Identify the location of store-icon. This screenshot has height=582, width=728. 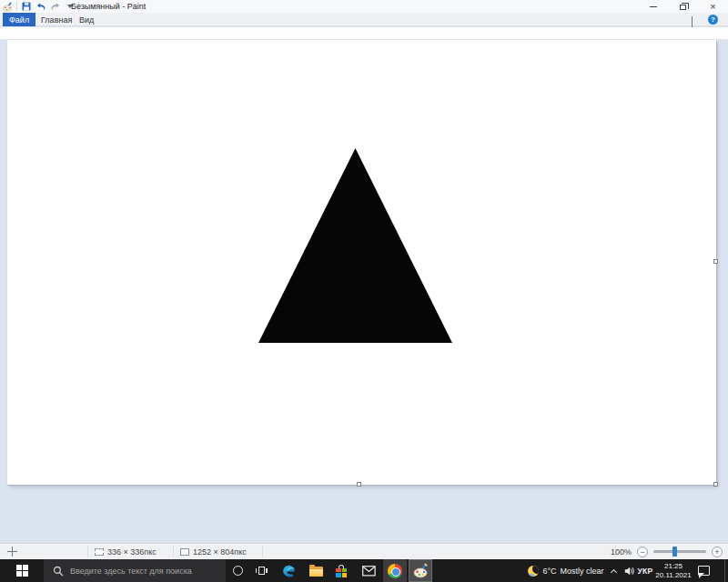
(342, 571).